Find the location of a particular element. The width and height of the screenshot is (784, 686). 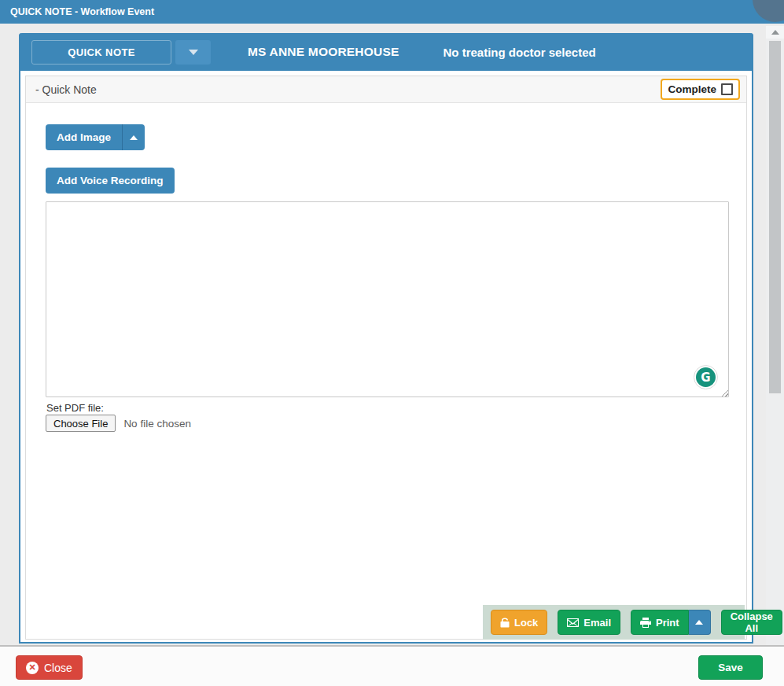

section-title: - Quick Note is located at coordinates (66, 90).